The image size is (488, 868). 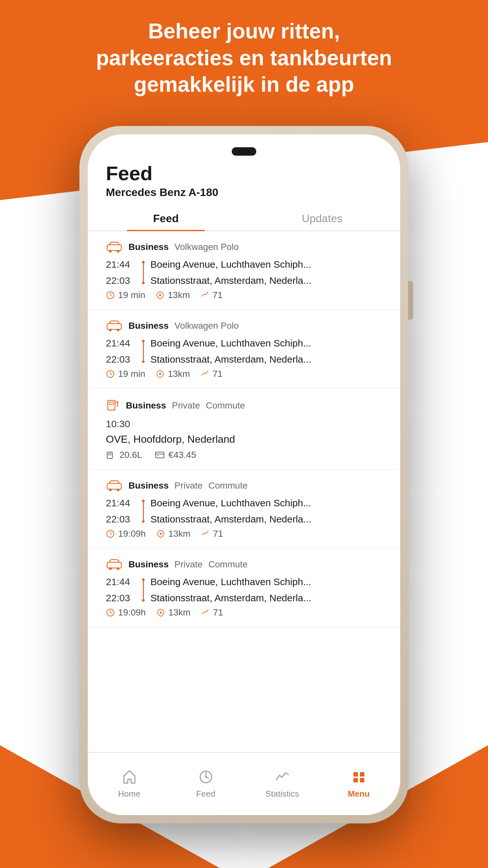 I want to click on time-end-1: 22:03, so click(x=121, y=280).